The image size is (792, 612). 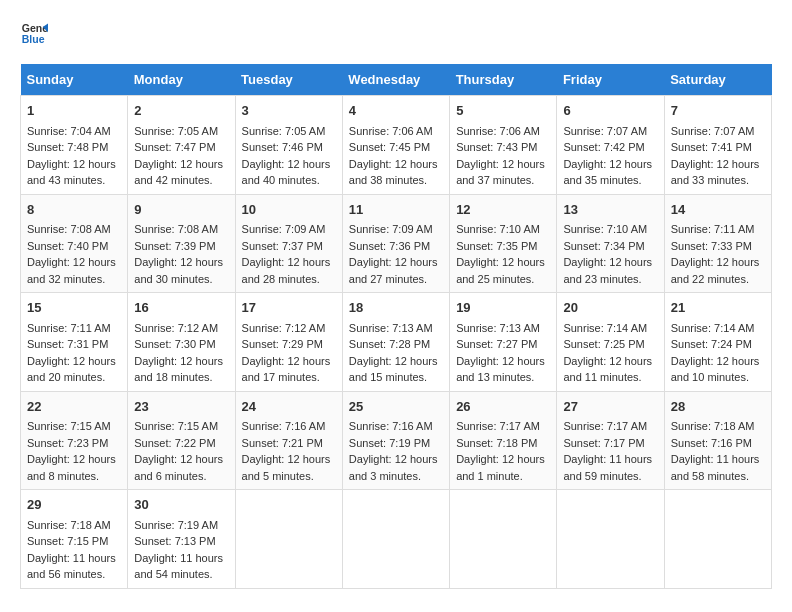 What do you see at coordinates (394, 468) in the screenshot?
I see `daylight-text: Daylight: 12 hours and 3 minutes.` at bounding box center [394, 468].